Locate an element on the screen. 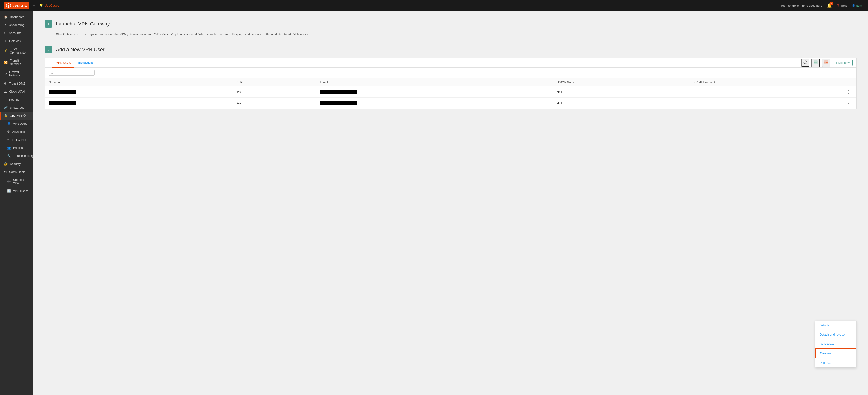 Image resolution: width=868 pixels, height=395 pixels. sidebar-item-label: Edit Config is located at coordinates (19, 140).